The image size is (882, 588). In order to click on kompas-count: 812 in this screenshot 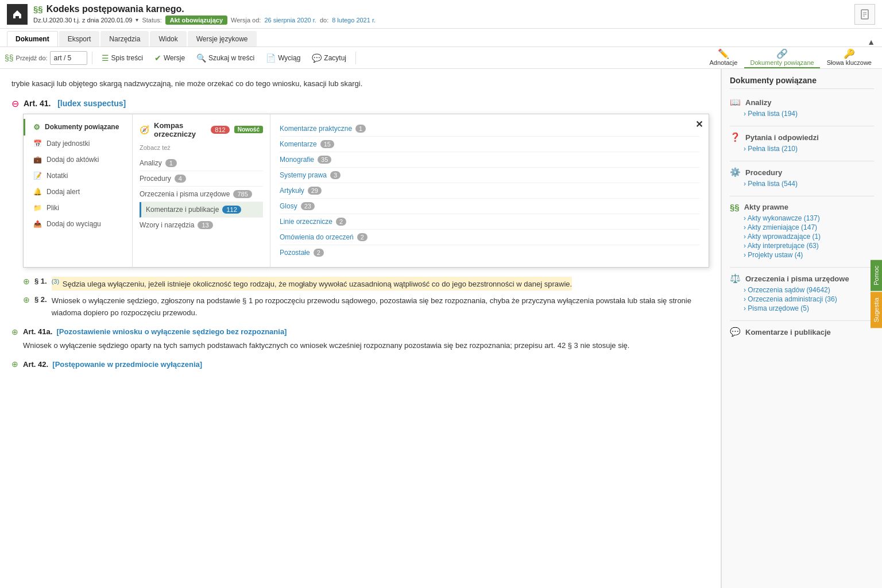, I will do `click(220, 130)`.